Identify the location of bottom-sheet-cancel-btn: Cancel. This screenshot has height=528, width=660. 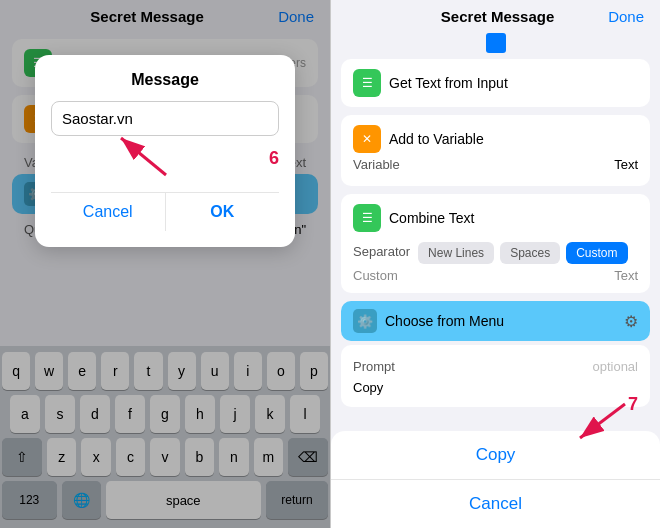
(496, 504).